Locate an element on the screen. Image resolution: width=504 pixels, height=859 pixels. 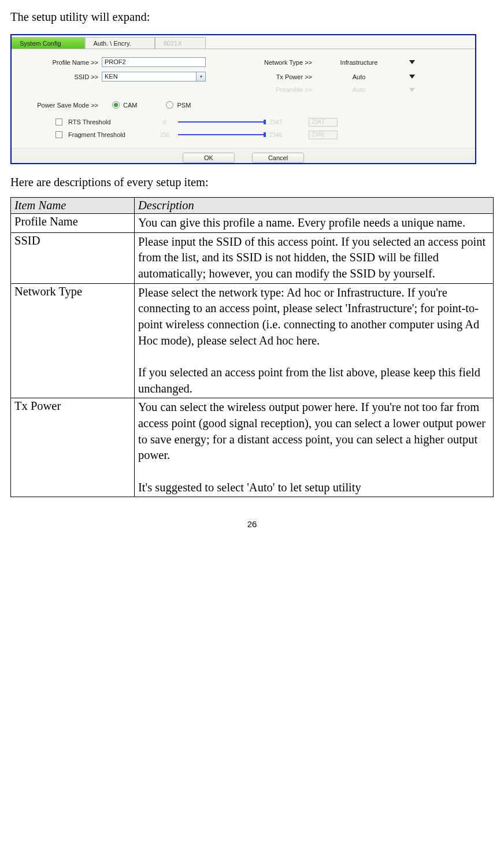
tab-bar: System Config Auth. \ Encry. 8021X is located at coordinates (243, 42).